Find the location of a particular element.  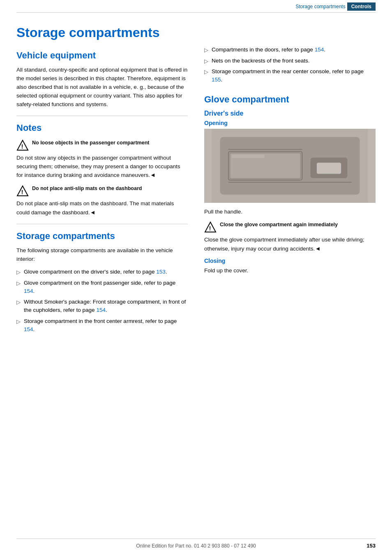

list-item: ▷ Storage compartment in the rear center… is located at coordinates (290, 76).